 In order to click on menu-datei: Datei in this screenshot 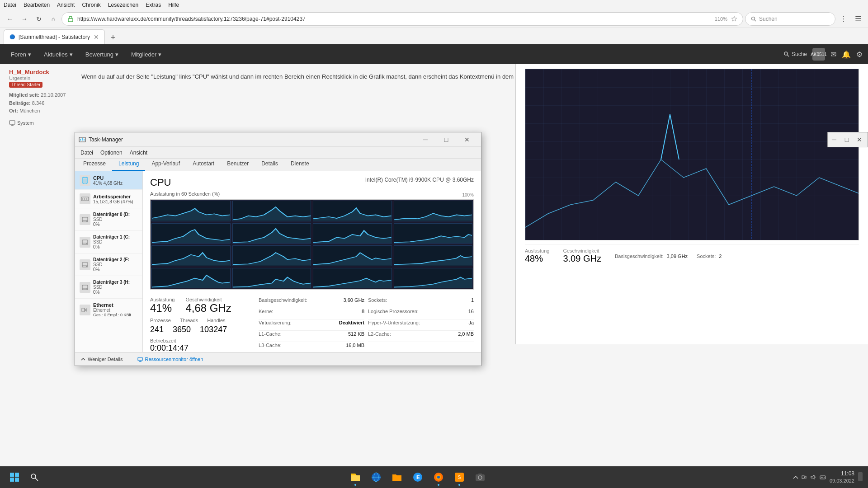, I will do `click(10, 5)`.